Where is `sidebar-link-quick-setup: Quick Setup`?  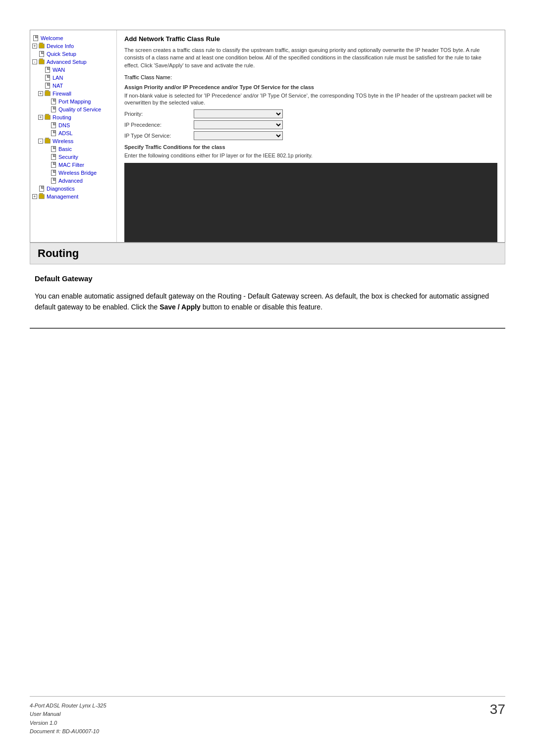
sidebar-link-quick-setup: Quick Setup is located at coordinates (61, 54).